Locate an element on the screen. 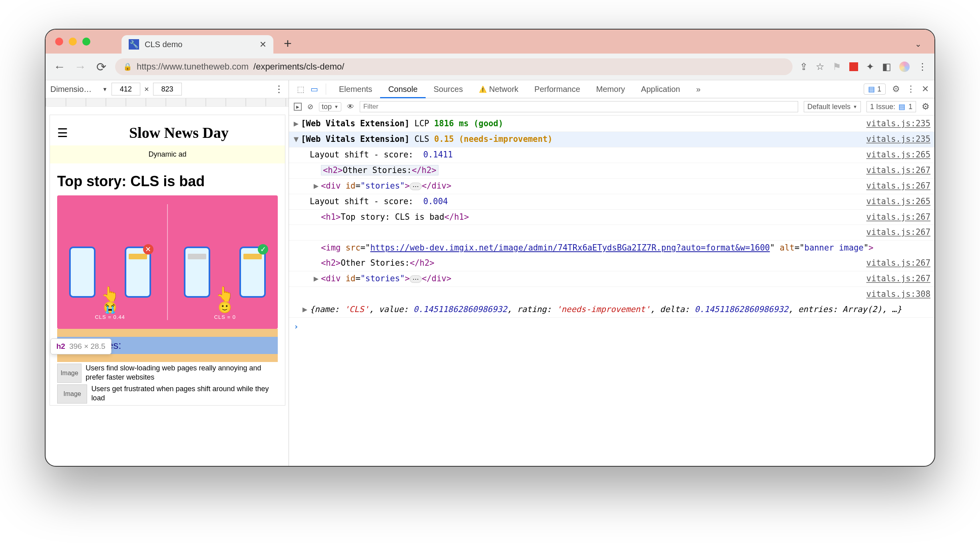  menu-icon: ☰ is located at coordinates (62, 133).